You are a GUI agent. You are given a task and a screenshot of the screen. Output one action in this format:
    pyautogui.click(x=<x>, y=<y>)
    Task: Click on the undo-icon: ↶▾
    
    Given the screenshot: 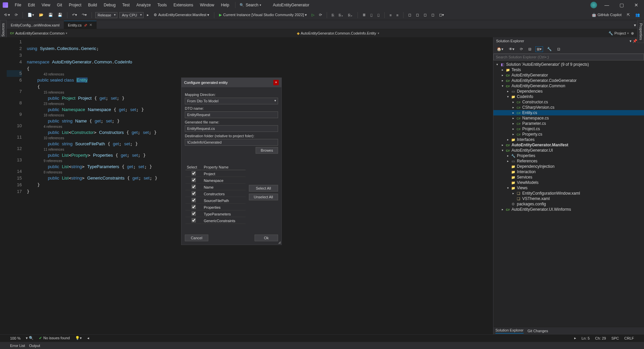 What is the action you would take?
    pyautogui.click(x=74, y=15)
    